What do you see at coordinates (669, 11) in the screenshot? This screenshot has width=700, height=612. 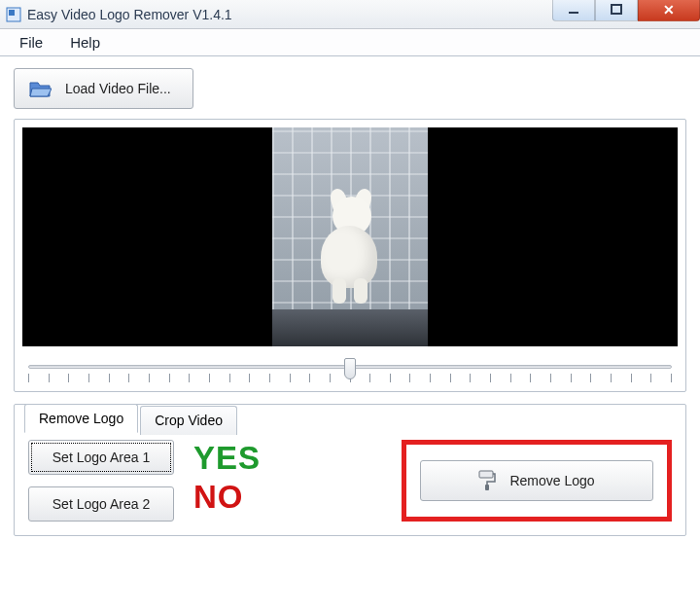 I see `close-button: ✕` at bounding box center [669, 11].